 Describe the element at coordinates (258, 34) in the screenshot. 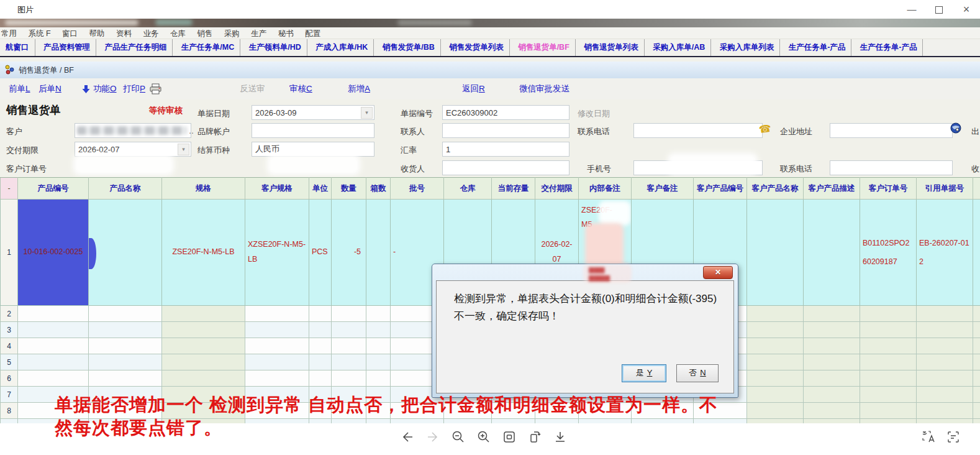

I see `menu-item-production: 生产` at that location.